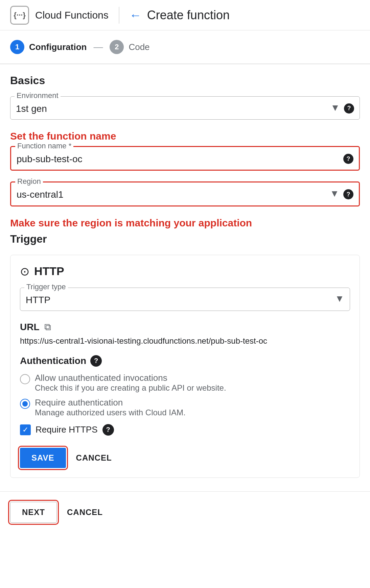 The image size is (370, 588). I want to click on step-2-label: Code, so click(139, 47).